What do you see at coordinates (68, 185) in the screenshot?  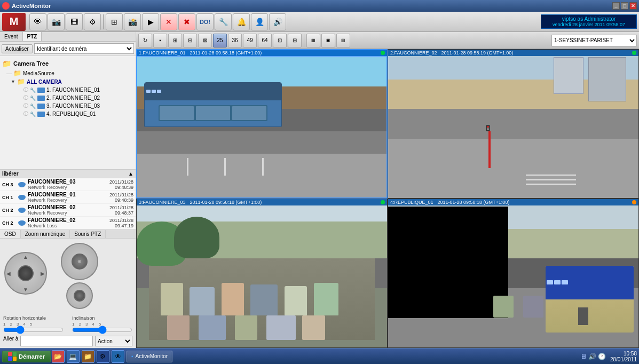 I see `event-row-0: CH 3 FAUCONNIERE_03 Network Recovery 201…` at bounding box center [68, 185].